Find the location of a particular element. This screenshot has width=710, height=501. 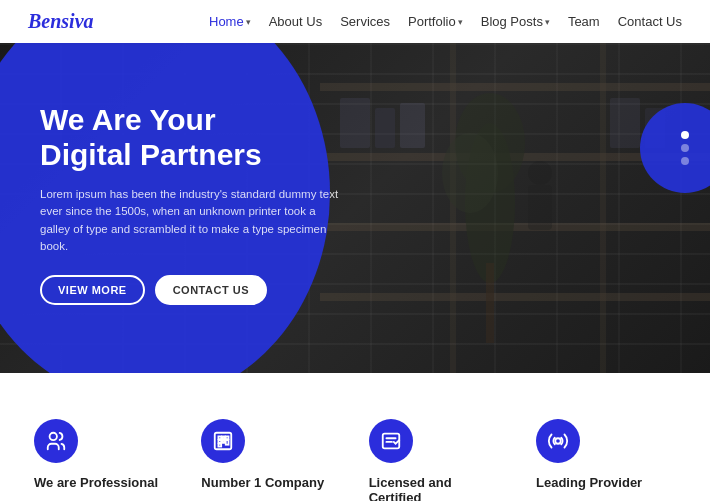

nav-about: About Us is located at coordinates (296, 22).